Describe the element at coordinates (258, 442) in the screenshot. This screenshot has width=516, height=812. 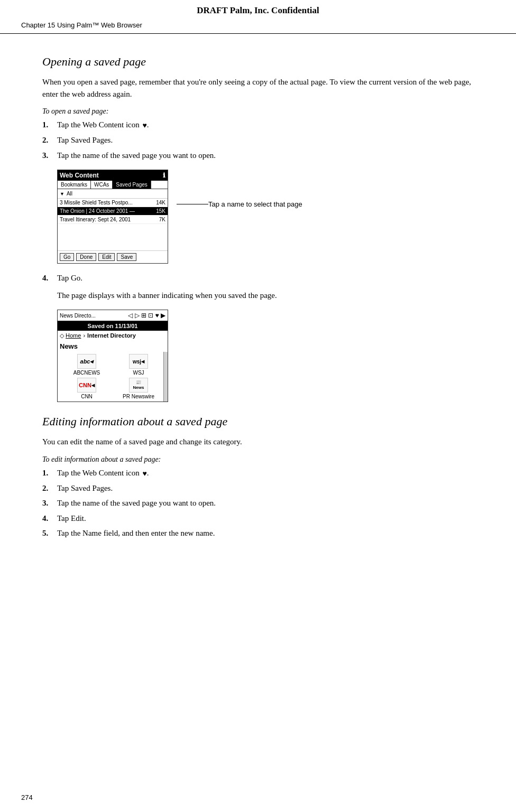
I see `section2-intro: You can edit the name of a saved page an…` at that location.